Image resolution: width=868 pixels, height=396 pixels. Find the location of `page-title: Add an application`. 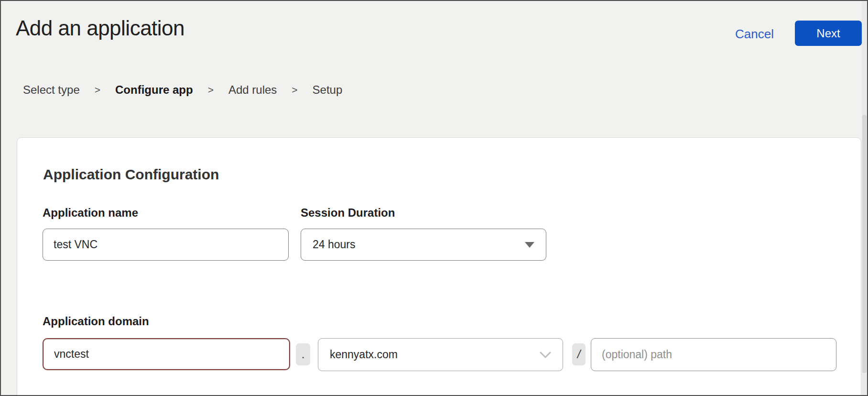

page-title: Add an application is located at coordinates (100, 28).